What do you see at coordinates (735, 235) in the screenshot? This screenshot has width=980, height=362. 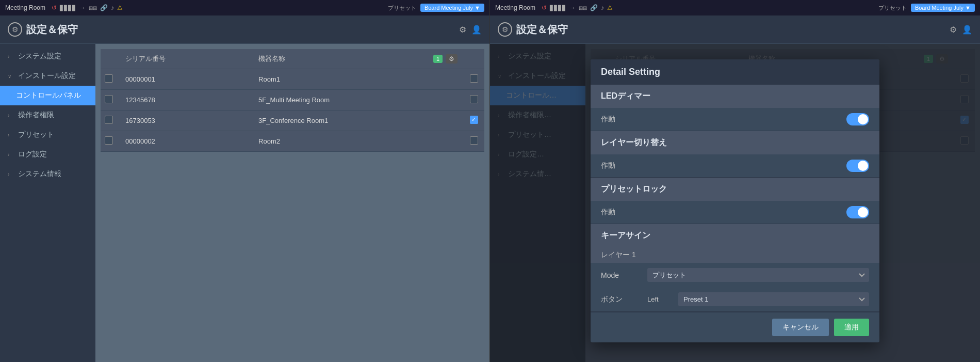 I see `key-assign-header: キーアサイン` at bounding box center [735, 235].